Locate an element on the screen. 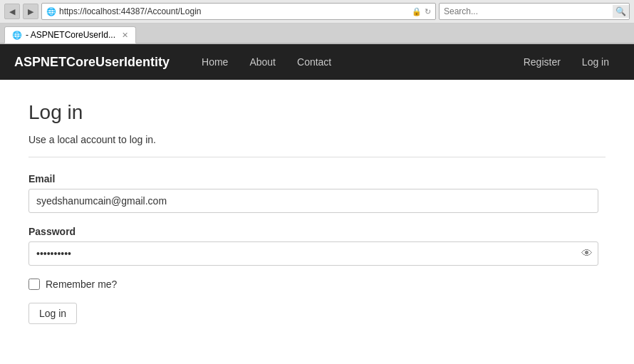  search-button: 🔍 is located at coordinates (621, 11).